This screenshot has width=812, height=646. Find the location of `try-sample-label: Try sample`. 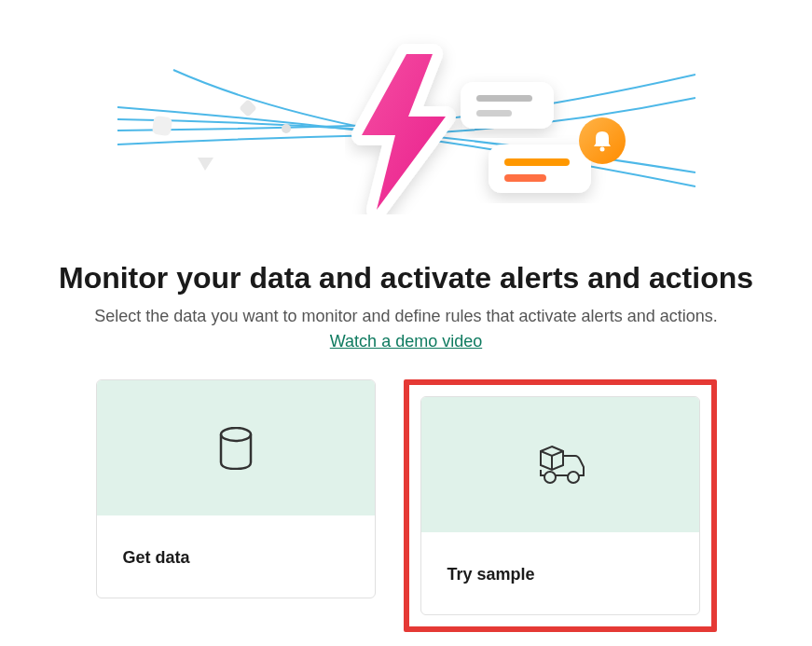

try-sample-label: Try sample is located at coordinates (491, 574).